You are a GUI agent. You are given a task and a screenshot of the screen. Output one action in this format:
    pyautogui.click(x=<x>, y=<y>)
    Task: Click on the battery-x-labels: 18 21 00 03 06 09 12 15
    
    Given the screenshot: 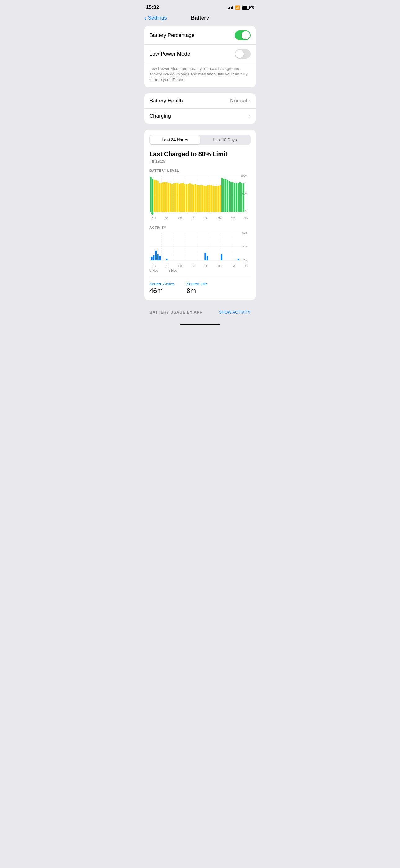 What is the action you would take?
    pyautogui.click(x=200, y=218)
    